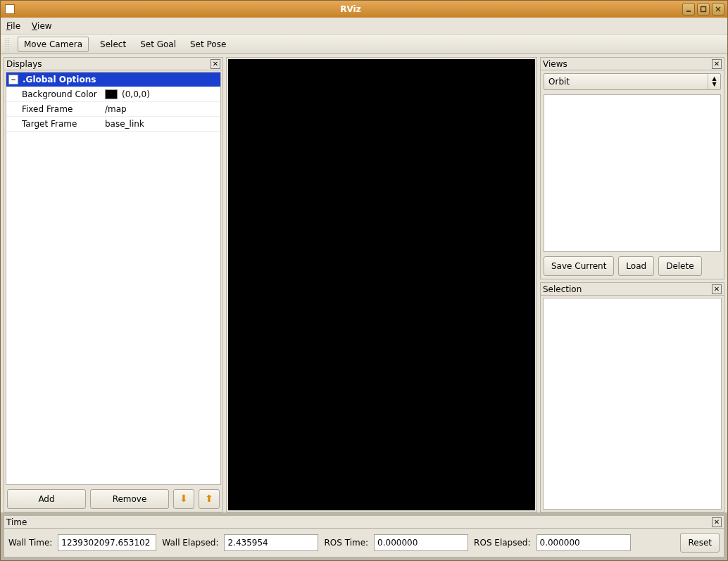 This screenshot has height=561, width=728. I want to click on save-current-button: Save Current, so click(579, 266).